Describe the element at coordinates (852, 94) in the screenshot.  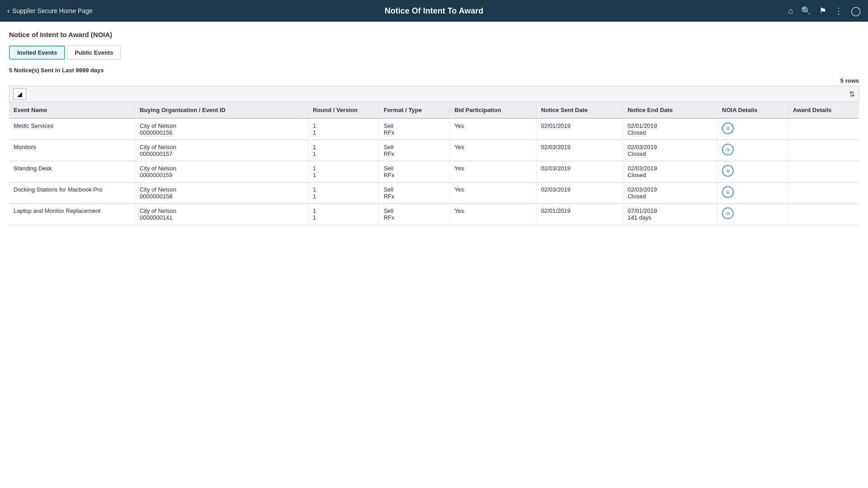
I see `sort-icon: ⇅` at that location.